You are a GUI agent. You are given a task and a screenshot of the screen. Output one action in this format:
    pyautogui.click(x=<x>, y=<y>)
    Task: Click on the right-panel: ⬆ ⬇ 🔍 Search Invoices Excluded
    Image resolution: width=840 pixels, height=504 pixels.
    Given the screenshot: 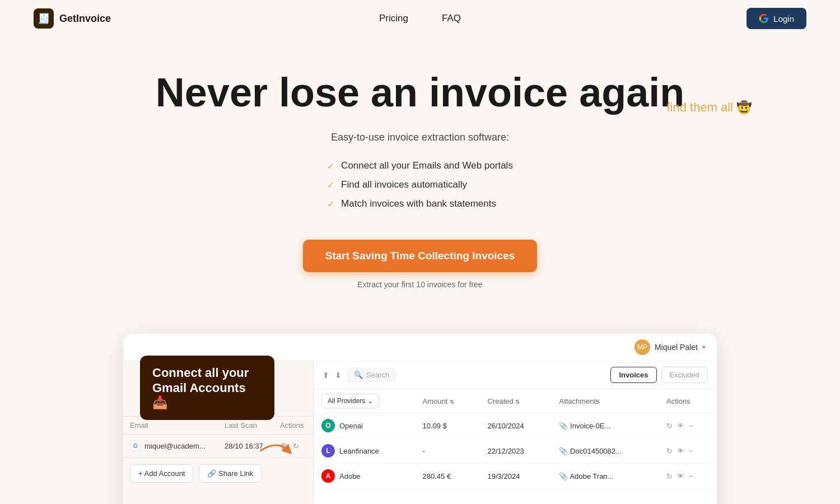 What is the action you would take?
    pyautogui.click(x=515, y=432)
    